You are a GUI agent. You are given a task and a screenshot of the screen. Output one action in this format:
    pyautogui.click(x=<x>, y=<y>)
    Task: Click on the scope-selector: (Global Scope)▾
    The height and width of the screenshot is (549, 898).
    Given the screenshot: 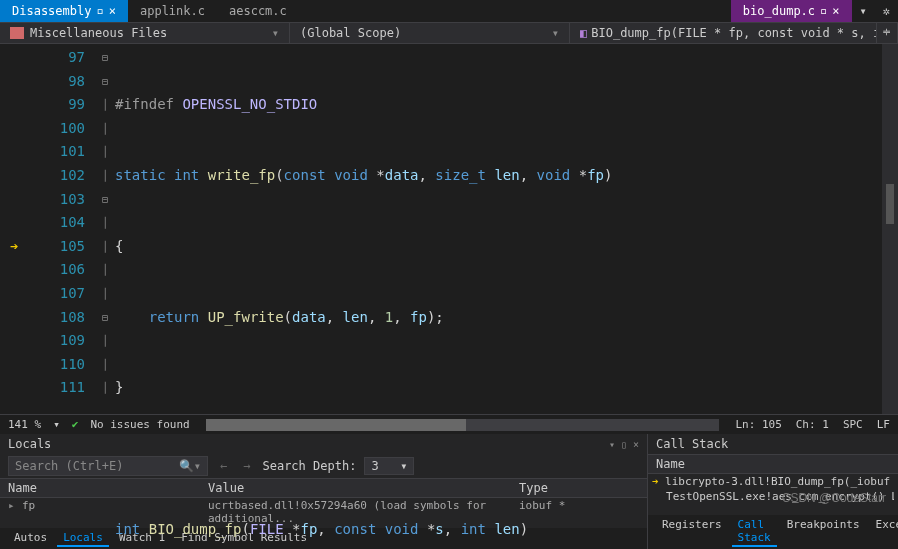 What is the action you would take?
    pyautogui.click(x=430, y=33)
    